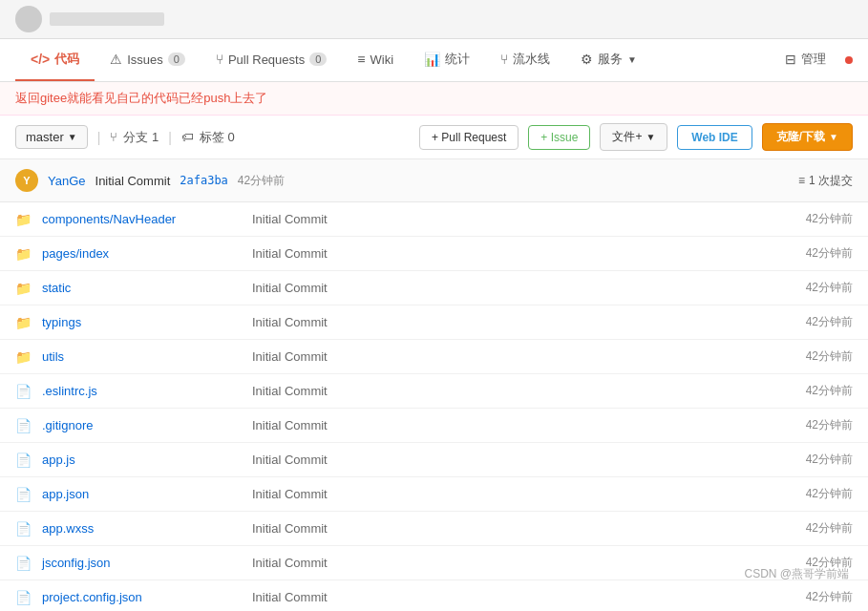  What do you see at coordinates (147, 60) in the screenshot?
I see `tab-issues: ⚠ Issues 0` at bounding box center [147, 60].